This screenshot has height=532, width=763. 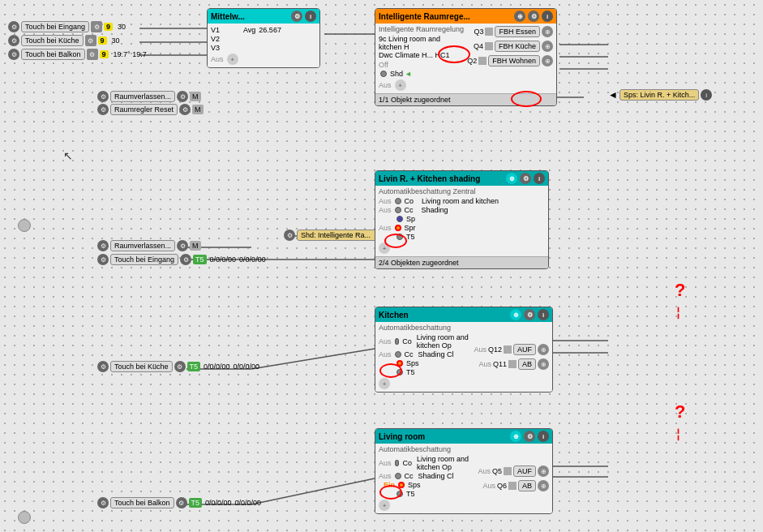 I want to click on lr-co: Co, so click(x=407, y=463).